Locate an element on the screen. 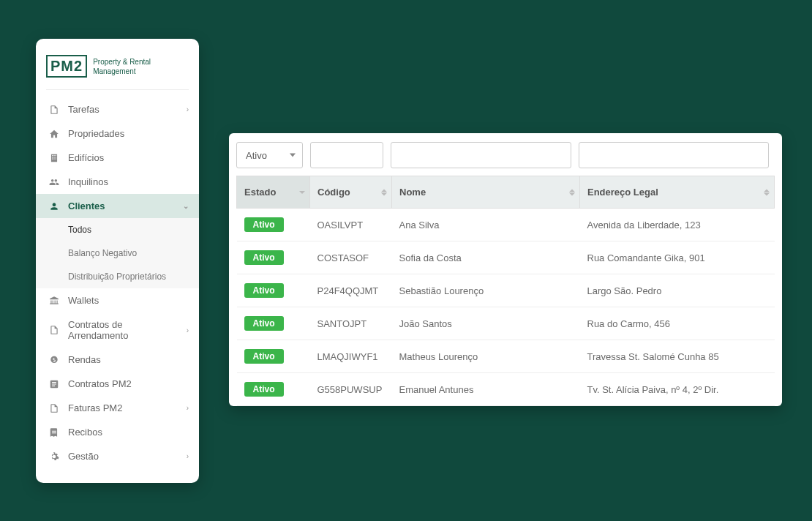  cell-codigo: COSTASOF is located at coordinates (351, 258).